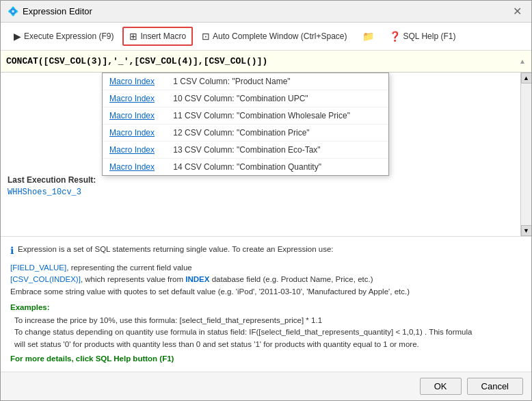 The height and width of the screenshot is (401, 532). What do you see at coordinates (157, 36) in the screenshot?
I see `insert-macro-button: ⊞ Insert Macro` at bounding box center [157, 36].